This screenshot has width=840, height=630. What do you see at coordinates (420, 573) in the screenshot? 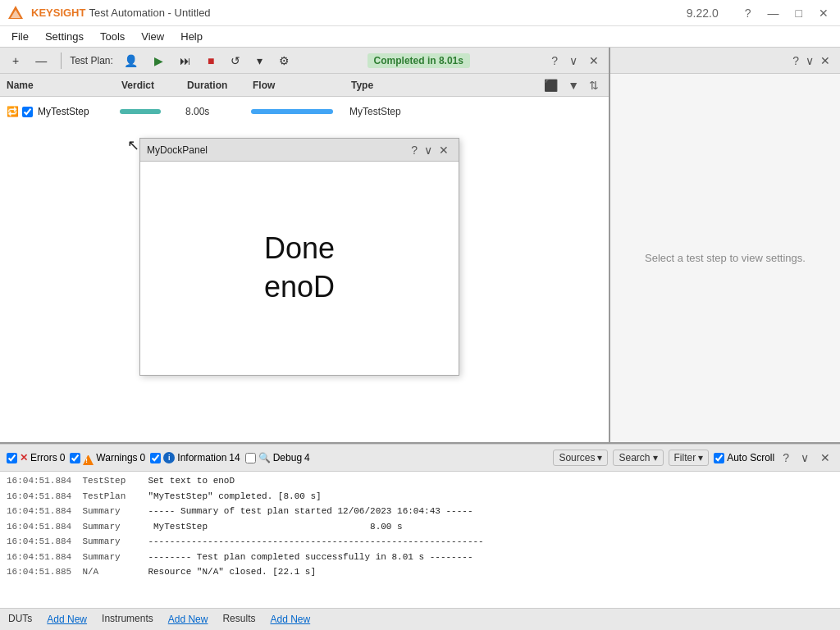
I see `list-item: 16:04:51.885 N/A Resource "N/A" closed. …` at bounding box center [420, 573].